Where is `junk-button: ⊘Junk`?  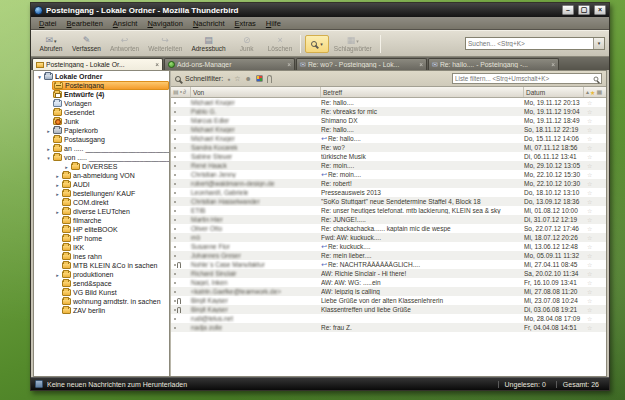 junk-button: ⊘Junk is located at coordinates (247, 44).